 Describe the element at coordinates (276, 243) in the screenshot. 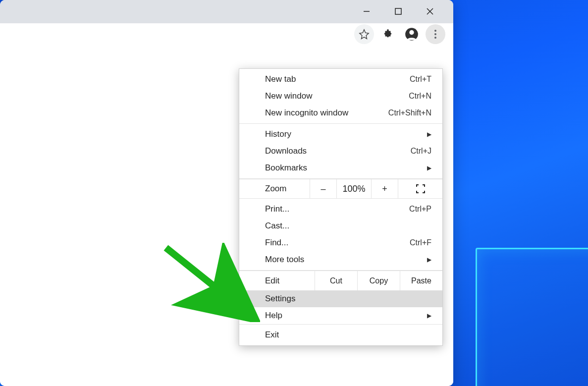

I see `menu-label: Find...` at that location.